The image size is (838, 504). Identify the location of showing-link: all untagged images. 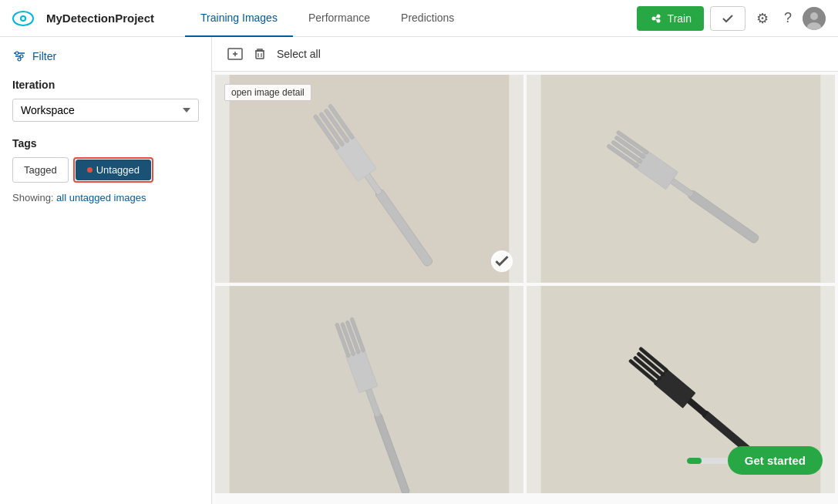
(101, 197).